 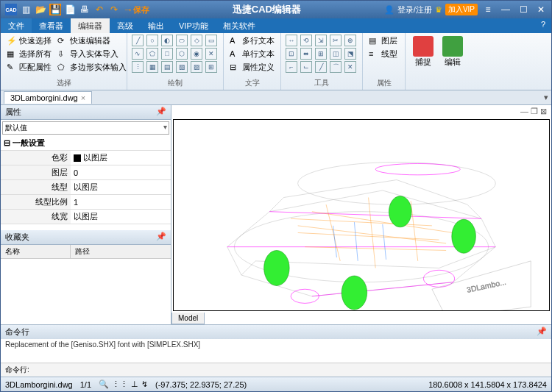 What do you see at coordinates (55, 10) in the screenshot?
I see `save-icon: 💾` at bounding box center [55, 10].